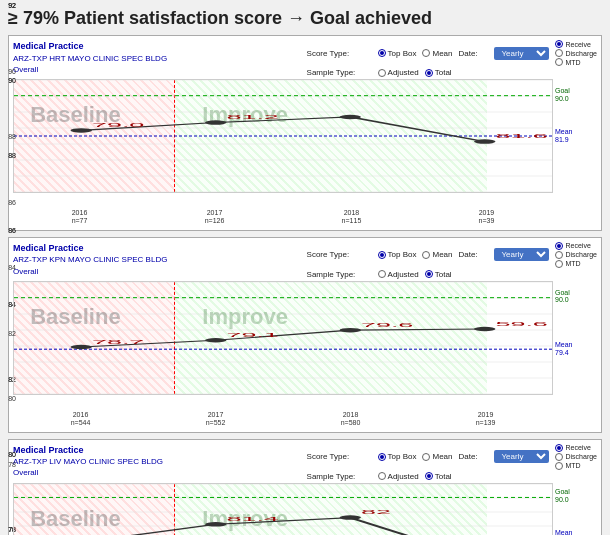 This screenshot has height=535, width=610. Describe the element at coordinates (564, 136) in the screenshot. I see `mean-label-chart: Mean81.9` at that location.